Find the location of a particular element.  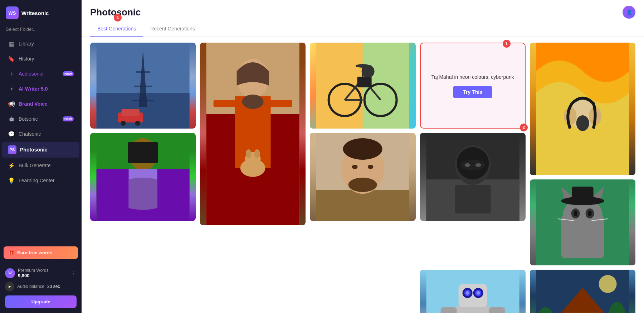

badge-number-2: 2 is located at coordinates (524, 127).